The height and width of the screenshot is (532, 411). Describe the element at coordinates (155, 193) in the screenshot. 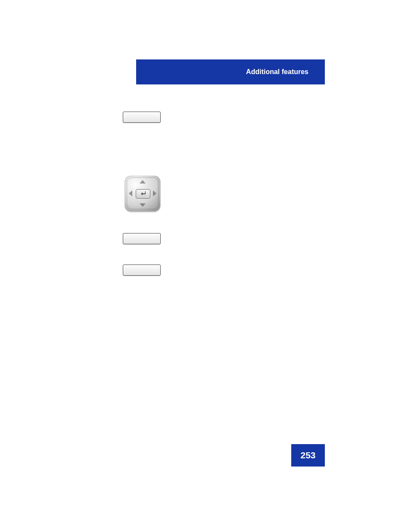

I see `chevron-right-icon` at that location.